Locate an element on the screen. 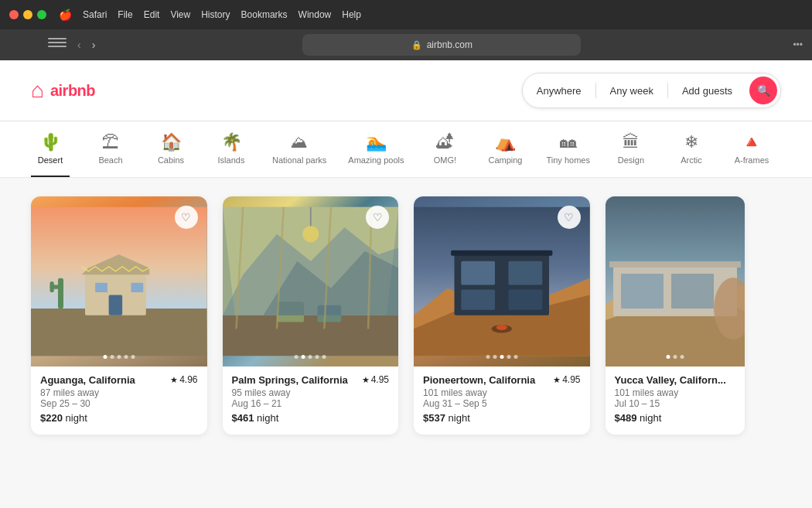 This screenshot has height=508, width=812. listing-location-3: Pioneertown, California is located at coordinates (479, 380).